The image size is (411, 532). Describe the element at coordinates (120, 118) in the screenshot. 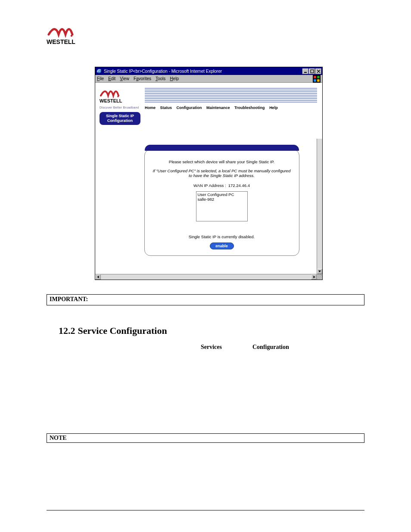

I see `sidebar-active-item: Single Static IP Configuration` at that location.